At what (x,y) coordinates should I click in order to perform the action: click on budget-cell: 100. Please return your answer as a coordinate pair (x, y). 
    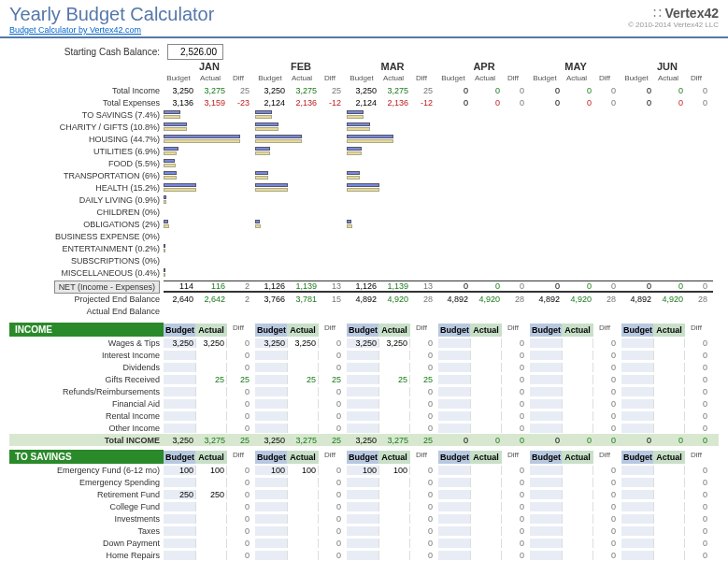
    Looking at the image, I should click on (271, 470).